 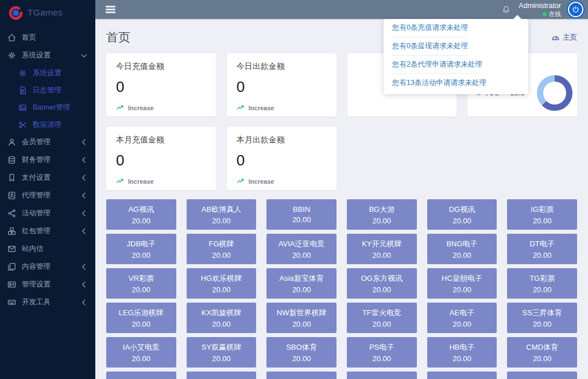 What do you see at coordinates (301, 353) in the screenshot?
I see `game-button: SBO体育20.00` at bounding box center [301, 353].